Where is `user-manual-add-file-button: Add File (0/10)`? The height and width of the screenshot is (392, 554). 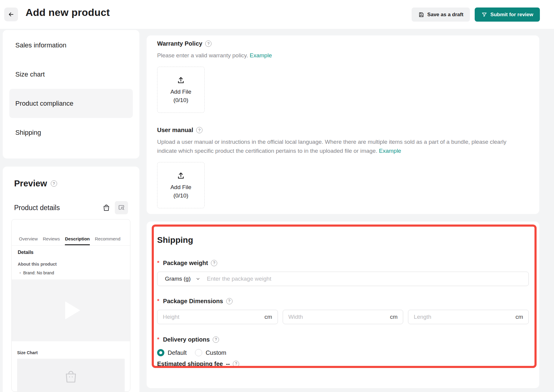
user-manual-add-file-button: Add File (0/10) is located at coordinates (181, 185).